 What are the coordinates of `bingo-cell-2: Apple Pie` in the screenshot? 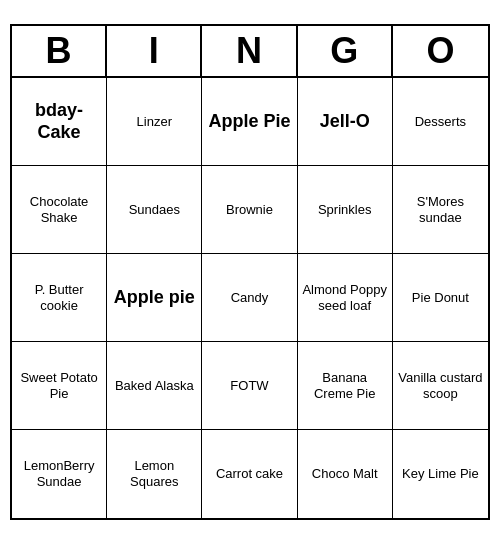 It's located at (250, 122).